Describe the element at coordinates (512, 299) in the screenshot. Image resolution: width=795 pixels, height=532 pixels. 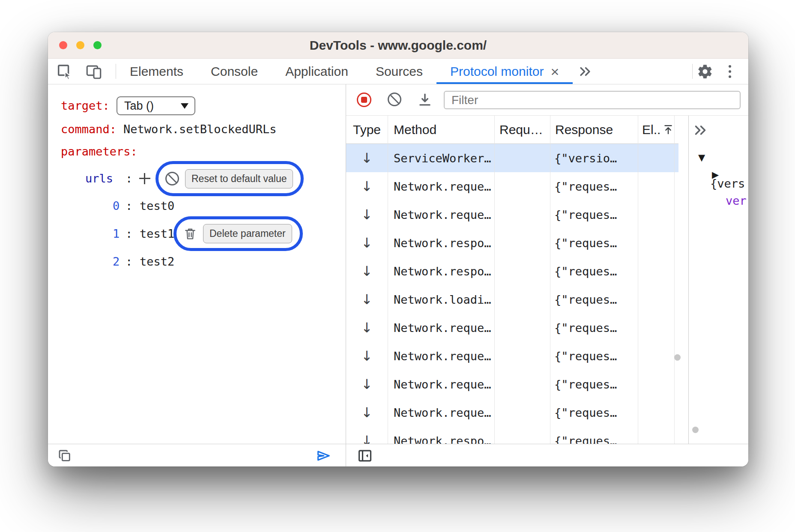
I see `table-row: ↓ Network.loadi… {"reques…` at that location.